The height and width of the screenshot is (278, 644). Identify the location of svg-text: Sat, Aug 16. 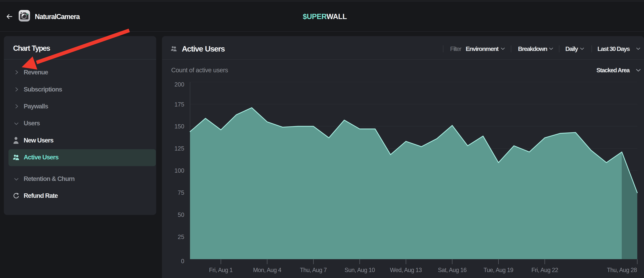
(452, 270).